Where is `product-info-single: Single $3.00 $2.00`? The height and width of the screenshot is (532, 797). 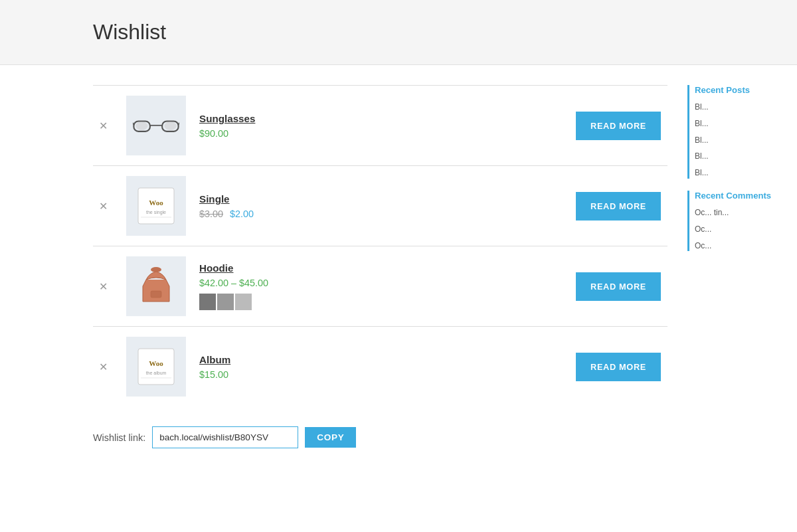 product-info-single: Single $3.00 $2.00 is located at coordinates (388, 206).